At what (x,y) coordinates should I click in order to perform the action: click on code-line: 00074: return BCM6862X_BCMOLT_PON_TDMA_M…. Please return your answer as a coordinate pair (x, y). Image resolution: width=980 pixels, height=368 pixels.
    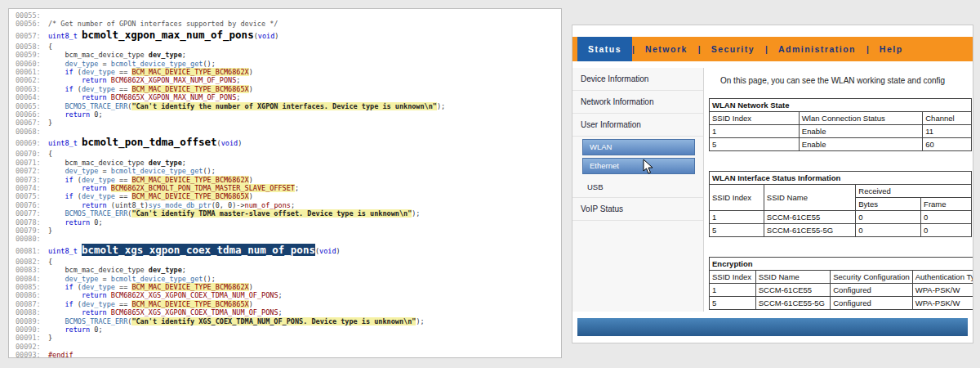
    Looking at the image, I should click on (288, 188).